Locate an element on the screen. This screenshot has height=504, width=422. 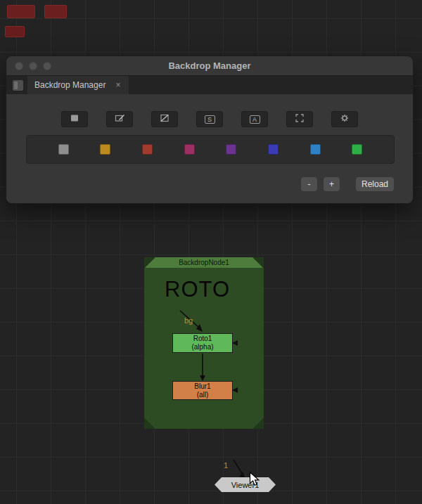
swatch-gray is located at coordinates (63, 149).